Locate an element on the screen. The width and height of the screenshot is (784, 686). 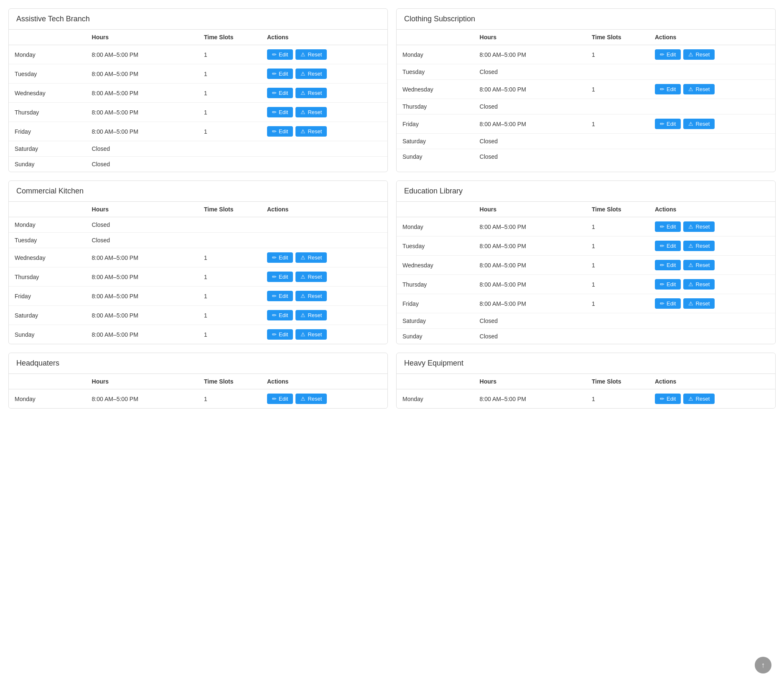
day-cell: Wednesday is located at coordinates (48, 93).